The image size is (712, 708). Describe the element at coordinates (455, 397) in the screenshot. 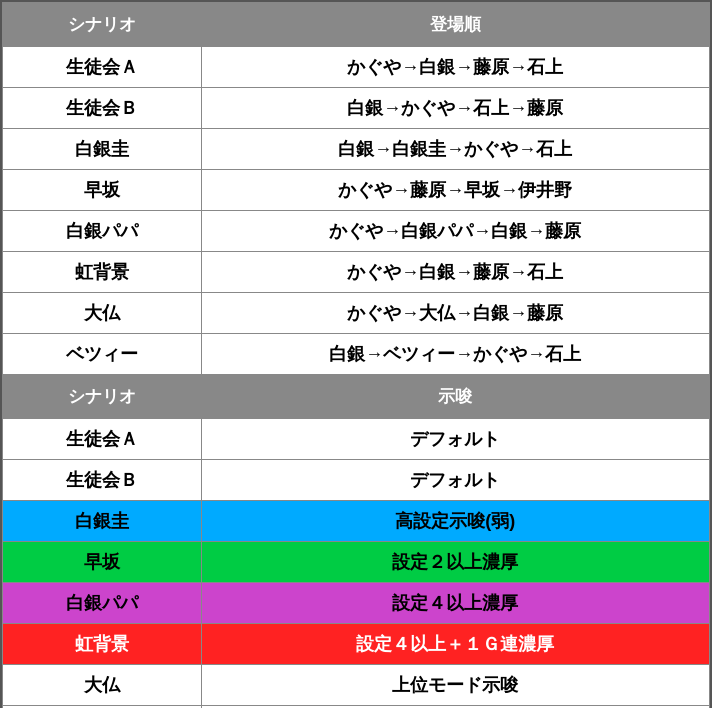

I see `section2-col2-header: 示唆` at that location.